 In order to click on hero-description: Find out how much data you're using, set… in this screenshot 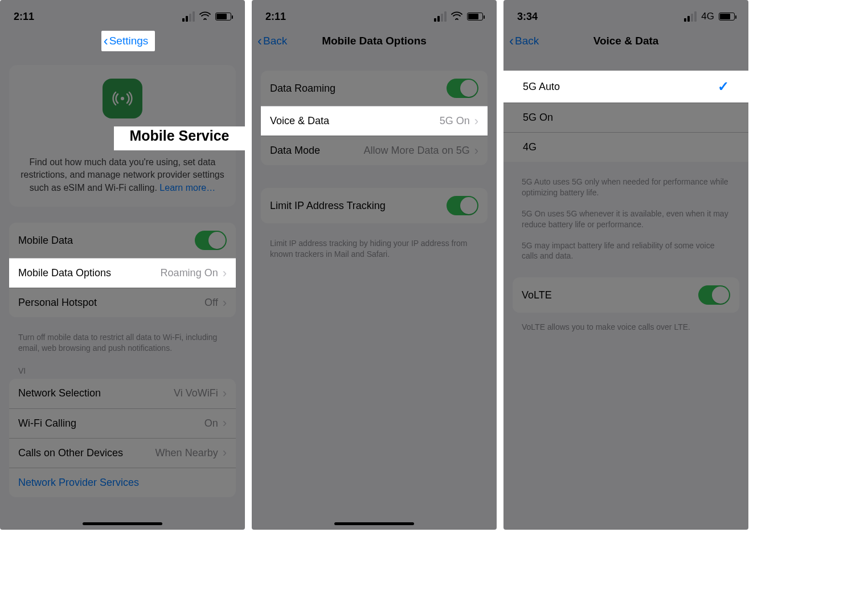, I will do `click(122, 175)`.